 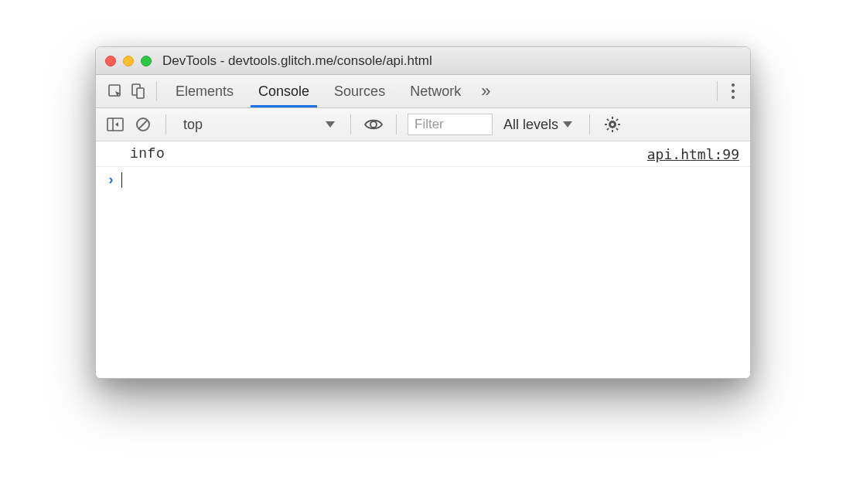 I want to click on device-toolbar-icon, so click(x=138, y=91).